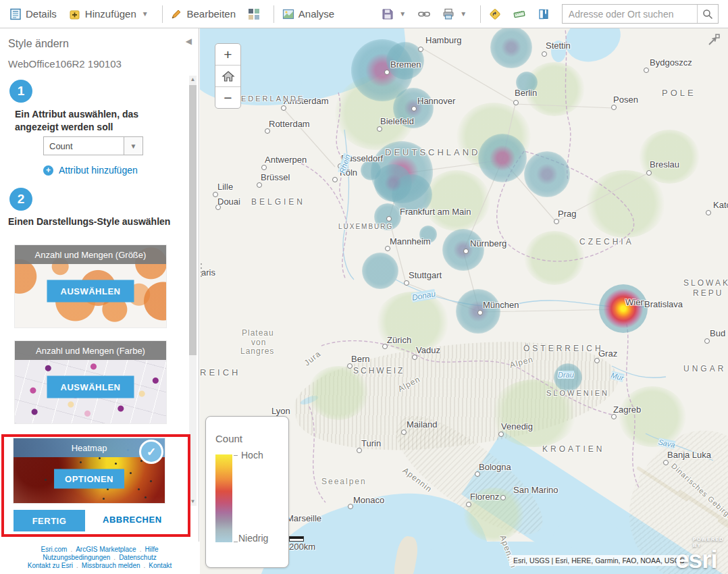 The height and width of the screenshot is (574, 728). I want to click on footer-link: Kontakt, so click(160, 566).